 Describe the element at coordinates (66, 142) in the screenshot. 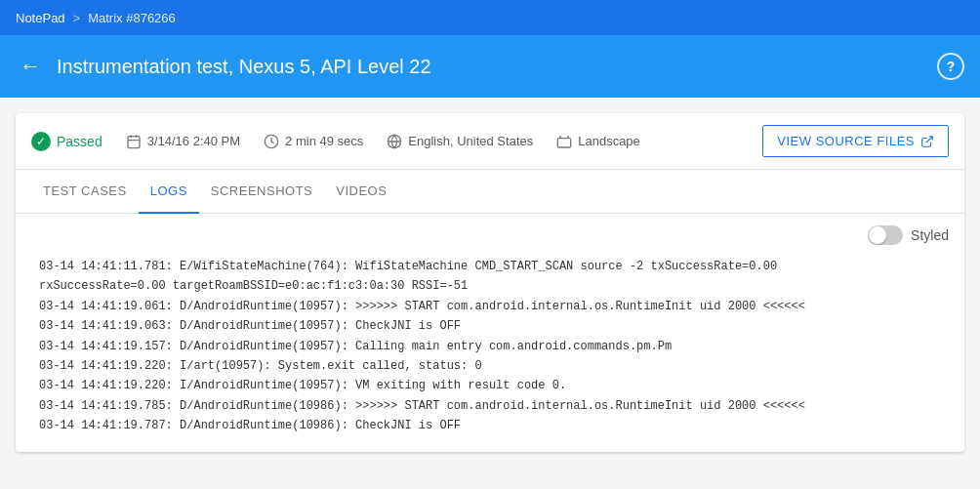

I see `status-passed: ✓ Passed` at that location.